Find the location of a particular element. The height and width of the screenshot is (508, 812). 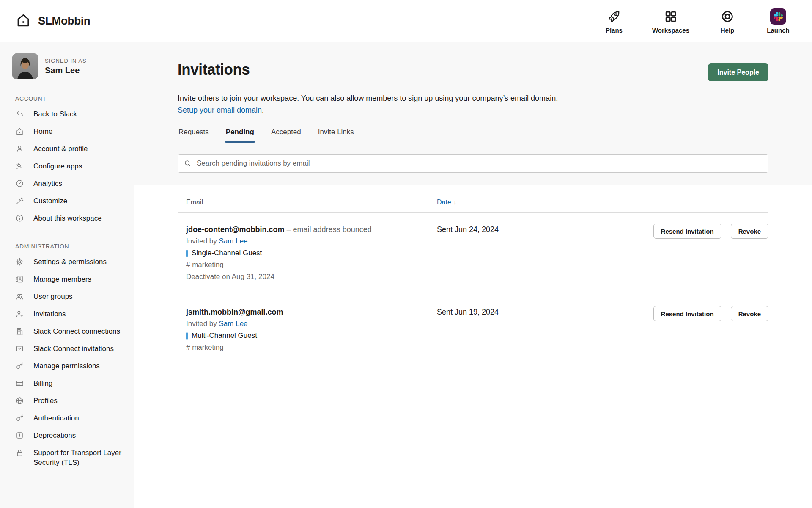

wand-icon is located at coordinates (19, 201).